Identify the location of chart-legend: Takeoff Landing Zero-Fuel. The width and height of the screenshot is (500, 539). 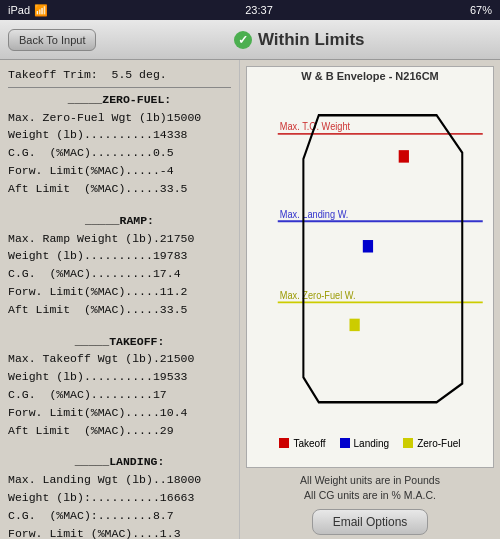
(370, 444).